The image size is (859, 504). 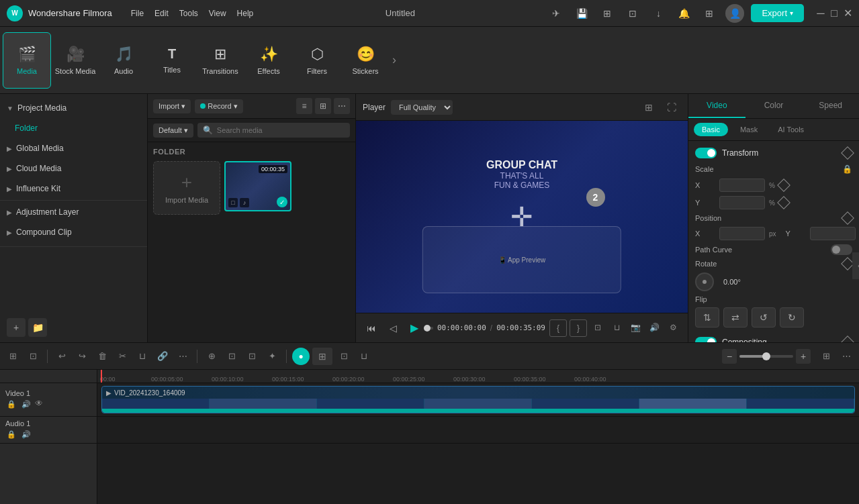 I want to click on add-media-button: +, so click(x=16, y=327).